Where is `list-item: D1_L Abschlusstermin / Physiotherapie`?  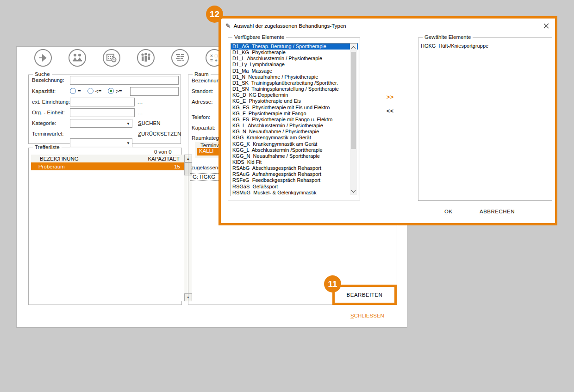 list-item: D1_L Abschlusstermin / Physiotherapie is located at coordinates (294, 58).